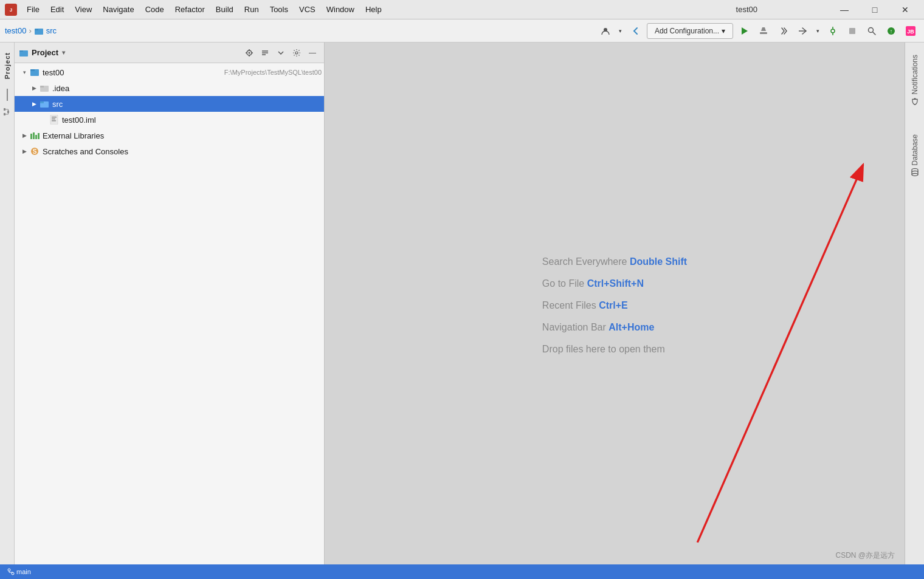  I want to click on project-tab-label: Project, so click(7, 66).